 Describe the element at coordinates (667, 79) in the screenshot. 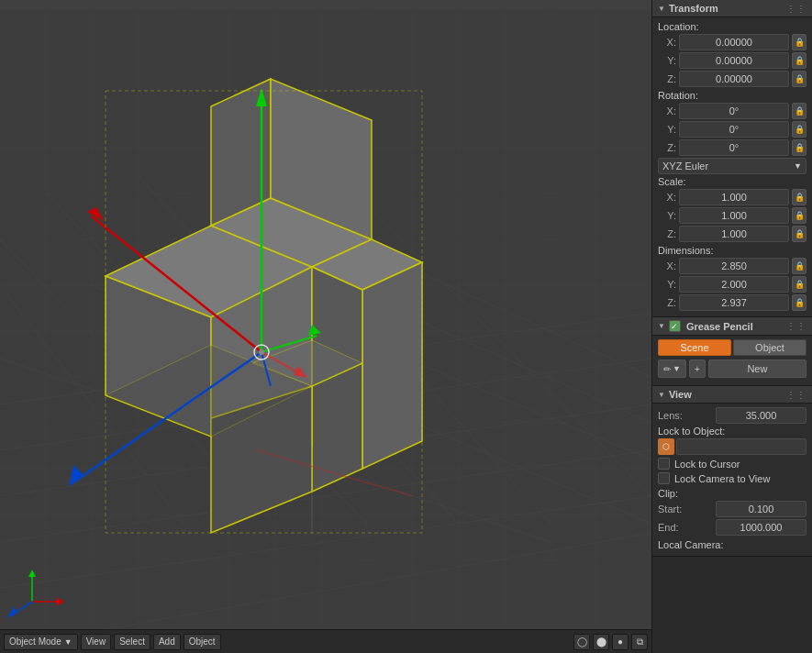

I see `location-z-label: Z:` at that location.